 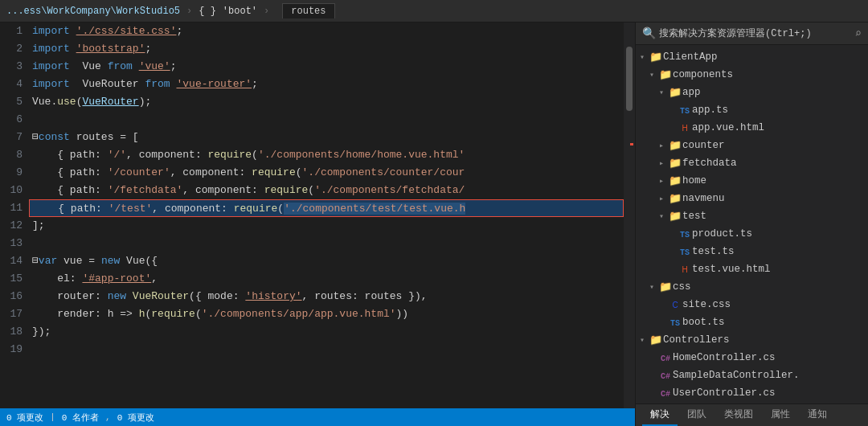 I want to click on bottom-tabs: 解决团队类视图属性通知, so click(x=752, y=415).